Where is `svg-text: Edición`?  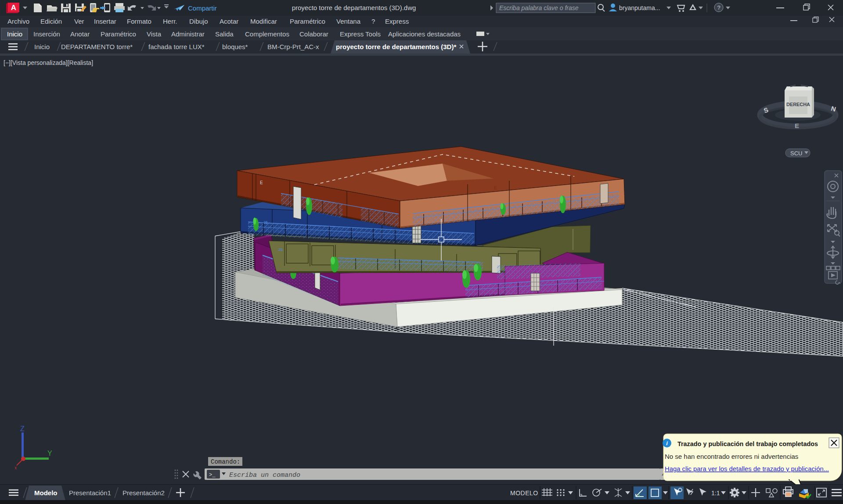
svg-text: Edición is located at coordinates (51, 21).